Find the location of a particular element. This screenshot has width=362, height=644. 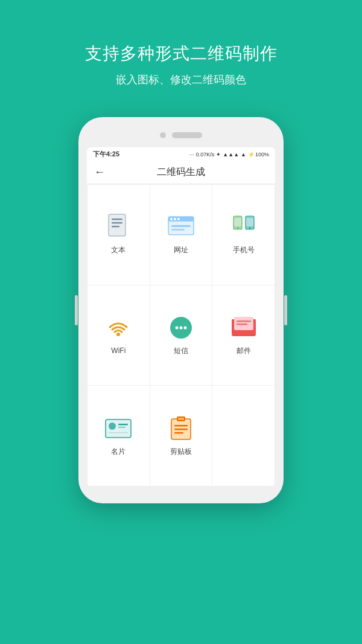

clipboard-label: 剪贴板 is located at coordinates (181, 451).